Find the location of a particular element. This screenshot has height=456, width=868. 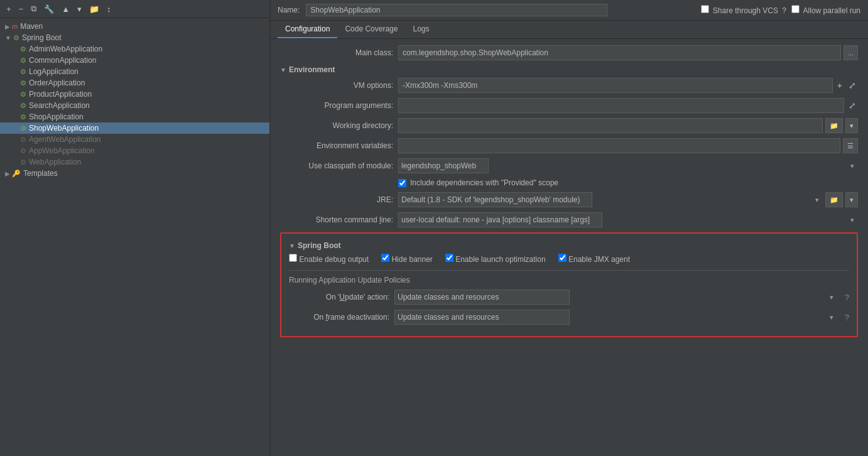

app-icon-1: ⚙ is located at coordinates (23, 60).